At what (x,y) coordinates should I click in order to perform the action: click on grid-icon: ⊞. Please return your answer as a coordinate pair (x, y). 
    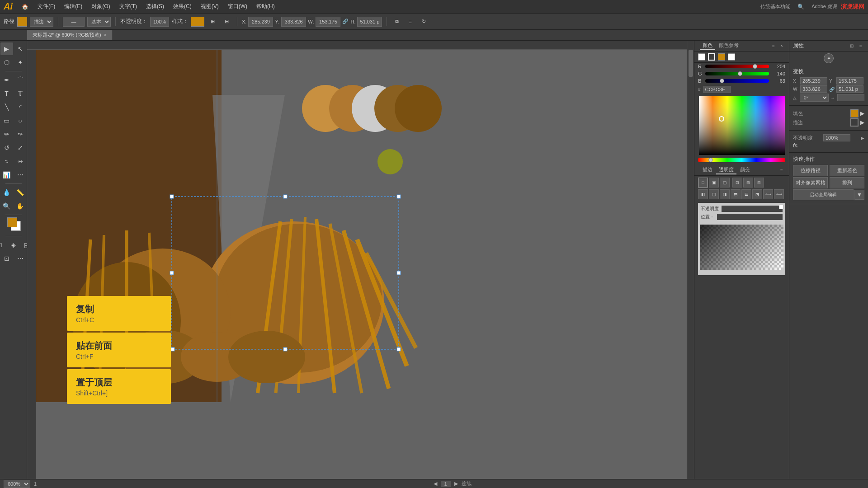
    Looking at the image, I should click on (212, 22).